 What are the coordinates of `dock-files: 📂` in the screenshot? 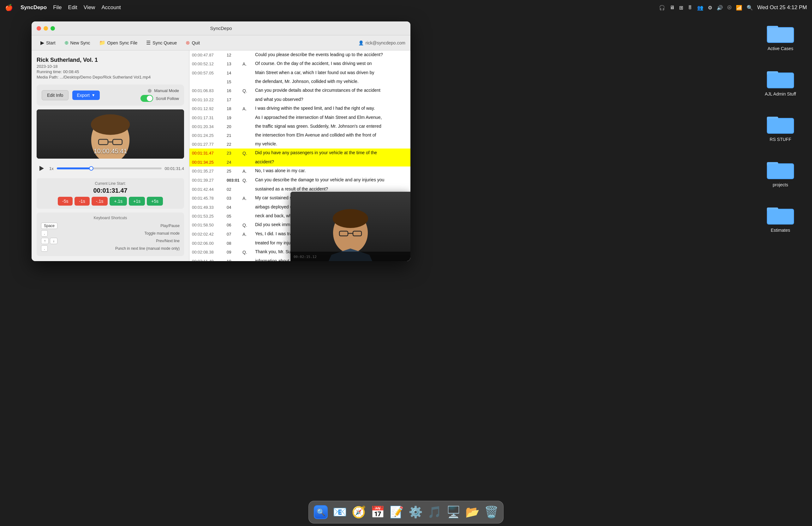 It's located at (472, 512).